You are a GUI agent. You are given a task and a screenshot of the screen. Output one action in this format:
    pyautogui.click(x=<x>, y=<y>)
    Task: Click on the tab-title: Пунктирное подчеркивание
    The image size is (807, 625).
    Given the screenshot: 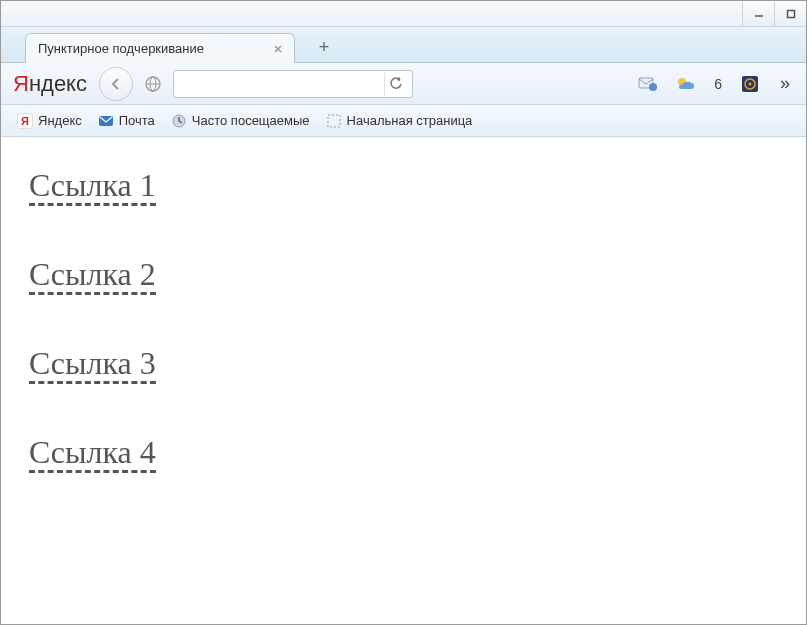 What is the action you would take?
    pyautogui.click(x=121, y=48)
    